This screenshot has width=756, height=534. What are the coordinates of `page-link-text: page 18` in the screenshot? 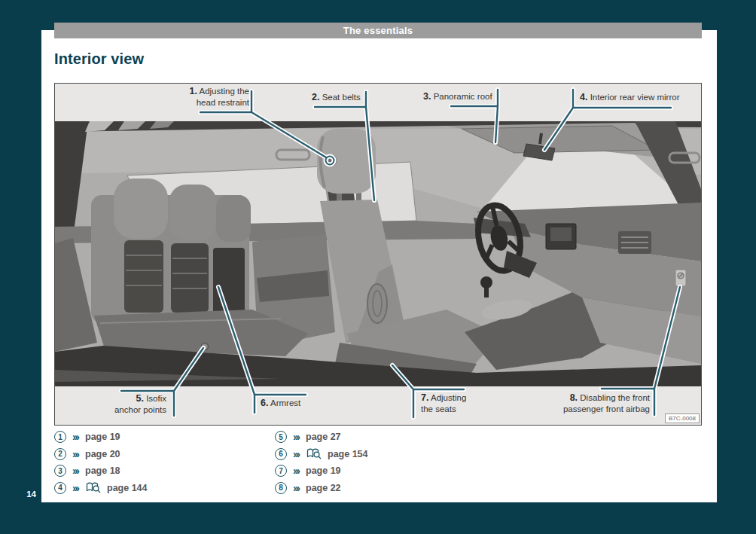 It's located at (102, 471).